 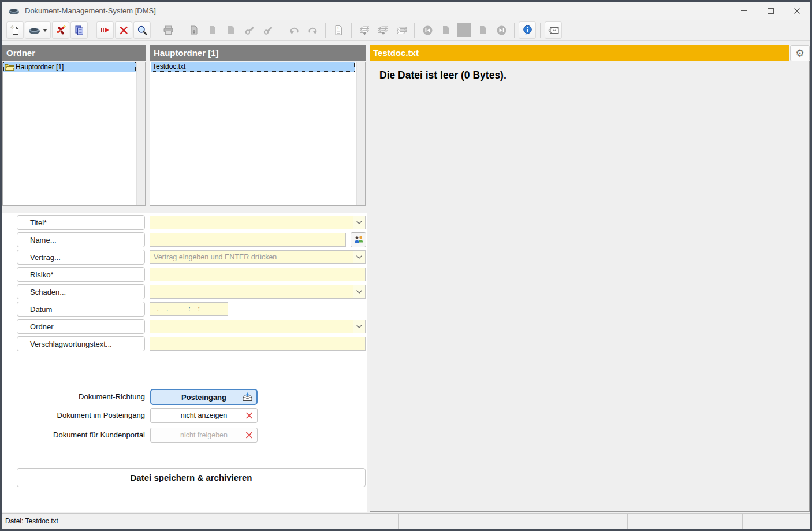 What do you see at coordinates (258, 274) in the screenshot?
I see `risiko-input` at bounding box center [258, 274].